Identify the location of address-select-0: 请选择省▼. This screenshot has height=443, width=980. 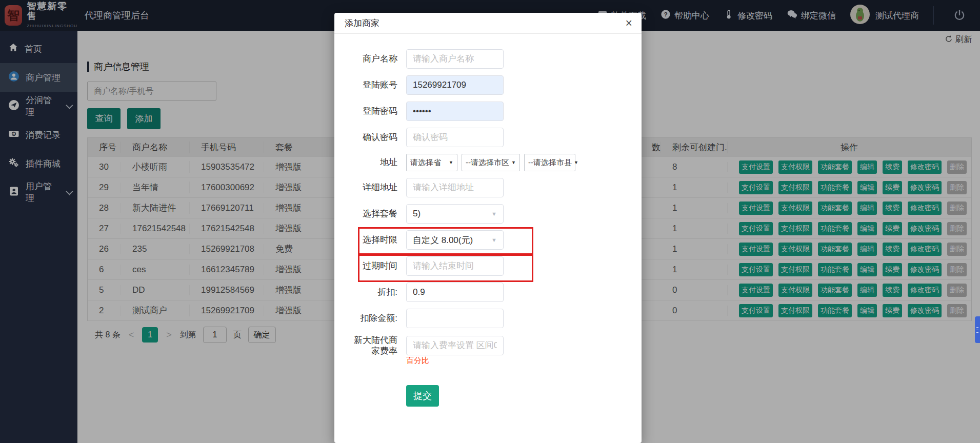
(432, 163).